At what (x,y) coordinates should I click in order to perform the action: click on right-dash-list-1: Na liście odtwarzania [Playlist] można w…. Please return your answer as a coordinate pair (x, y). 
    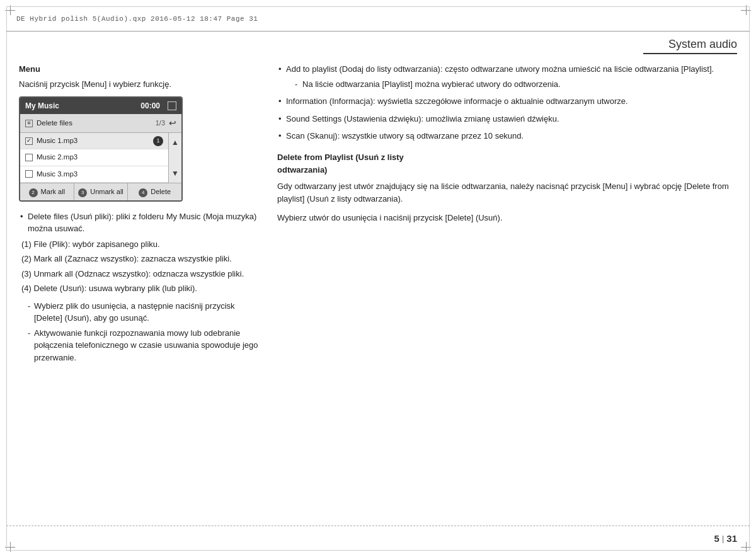
    Looking at the image, I should click on (516, 84).